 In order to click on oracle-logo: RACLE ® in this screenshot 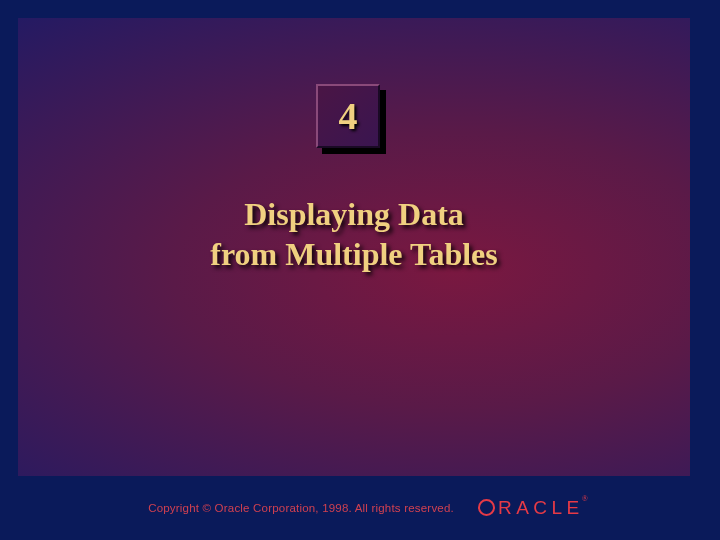, I will do `click(534, 508)`.